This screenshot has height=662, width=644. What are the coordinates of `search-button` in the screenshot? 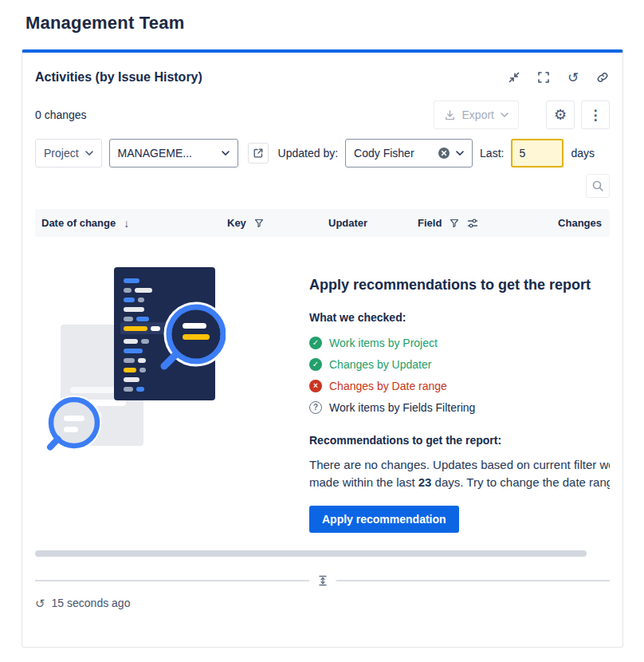 It's located at (598, 186).